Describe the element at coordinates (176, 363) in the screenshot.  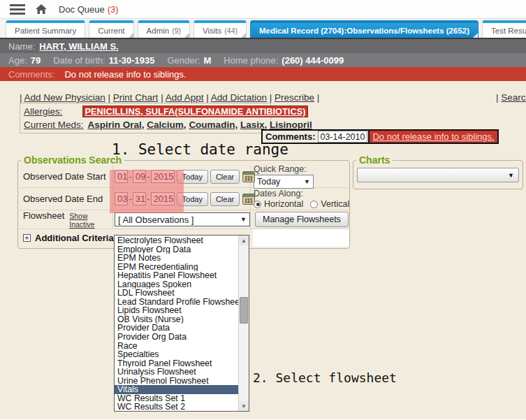
I see `dropdown-option: Thyroid Panel Flowsheet` at that location.